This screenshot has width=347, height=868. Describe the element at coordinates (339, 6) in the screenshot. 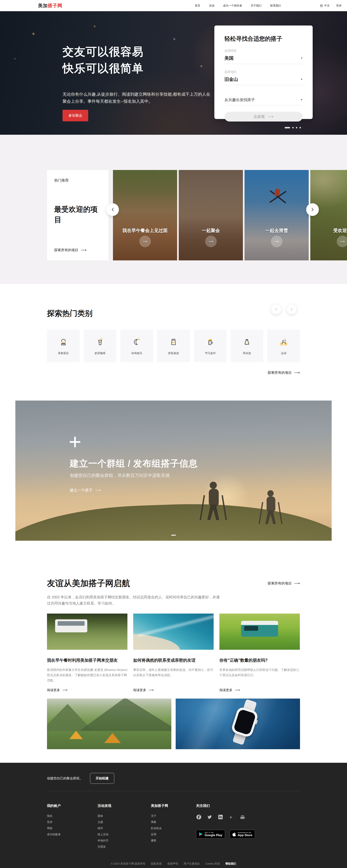

I see `login-link: 登录` at that location.